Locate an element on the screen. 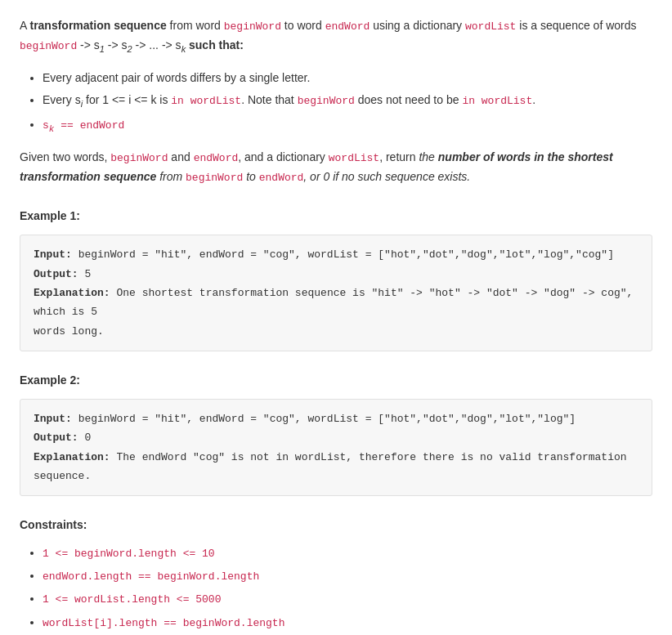 The height and width of the screenshot is (635, 672). example-2-box: Input: beginWord = "hit", endWord = "cog… is located at coordinates (336, 448).